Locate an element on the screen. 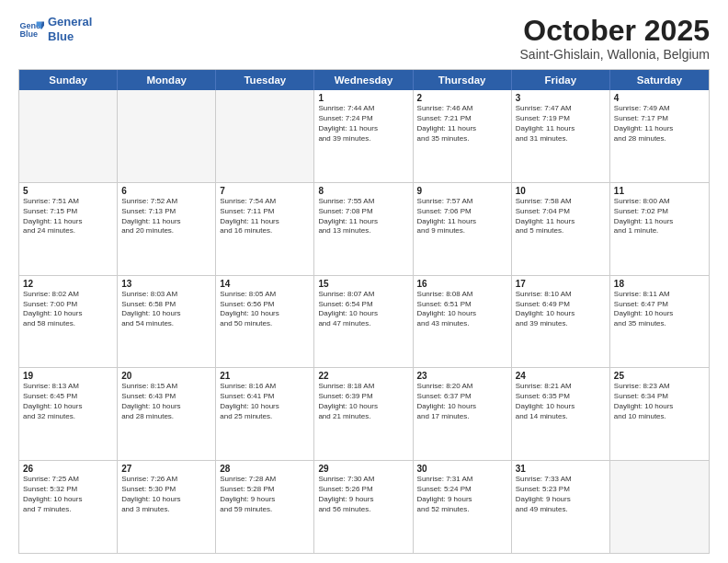  calendar-cell: 9Sunrise: 7:57 AM Sunset: 7:06 PM Daylig… is located at coordinates (463, 229).